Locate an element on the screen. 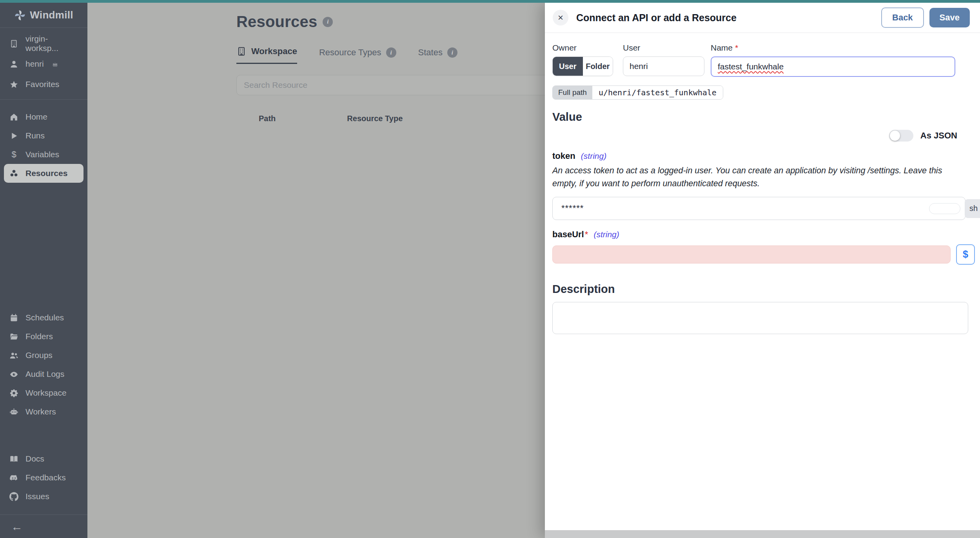  star-icon is located at coordinates (14, 85).